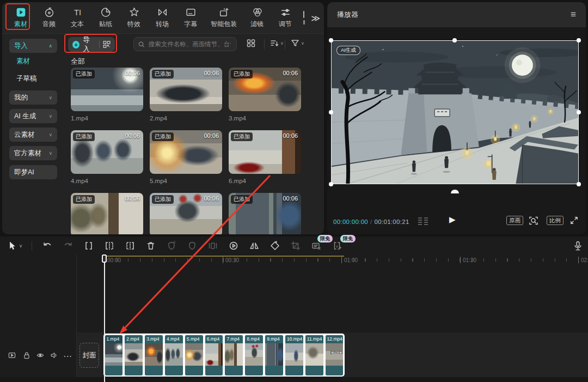 The width and height of the screenshot is (588, 382). Describe the element at coordinates (265, 157) in the screenshot. I see `media-item: 已添加 00:06 6.mp4` at that location.